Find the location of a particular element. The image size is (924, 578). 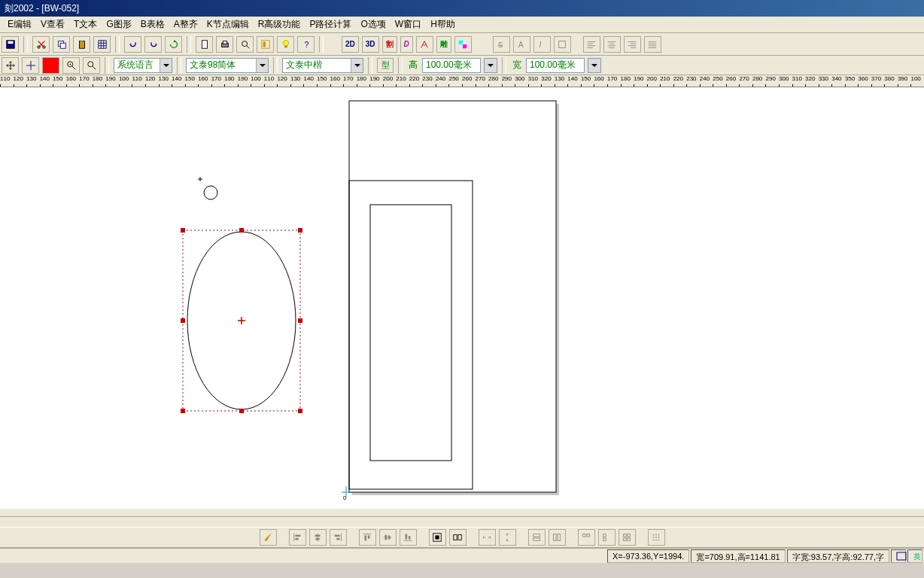

menu-view: V查看 is located at coordinates (53, 24).